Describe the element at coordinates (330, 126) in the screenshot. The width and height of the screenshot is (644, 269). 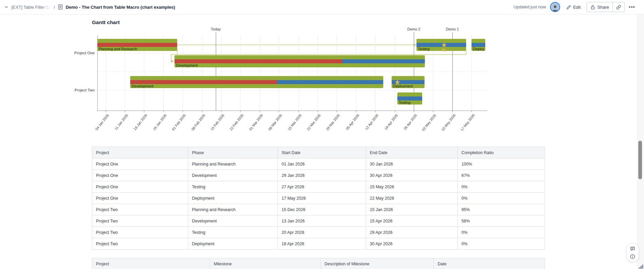
I see `gantt-axis-tick-label: 29 Mar 2026` at that location.